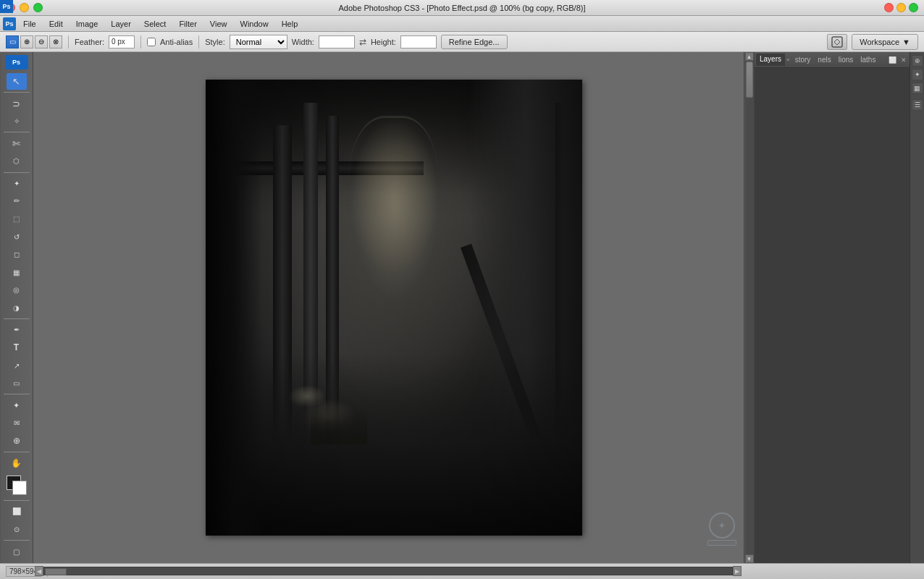 This screenshot has height=579, width=924. What do you see at coordinates (837, 42) in the screenshot?
I see `sample-icon` at bounding box center [837, 42].